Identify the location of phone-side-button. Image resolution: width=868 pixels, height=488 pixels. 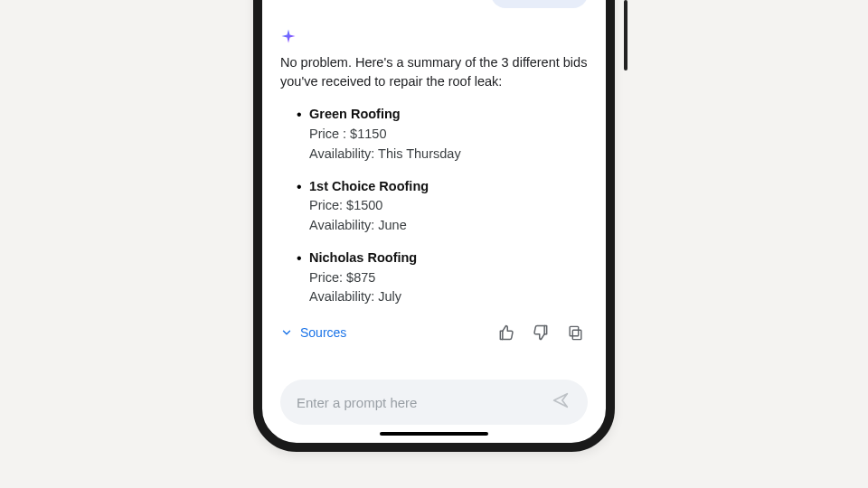
(626, 35).